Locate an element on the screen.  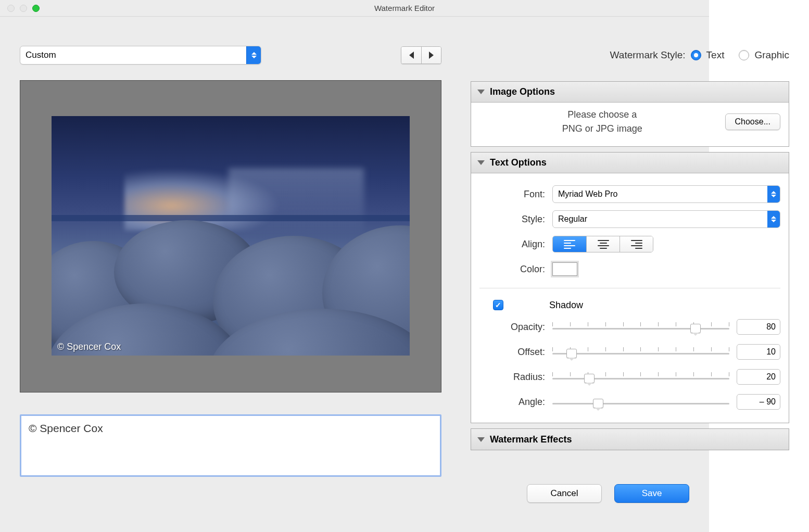
align-center-button is located at coordinates (603, 244).